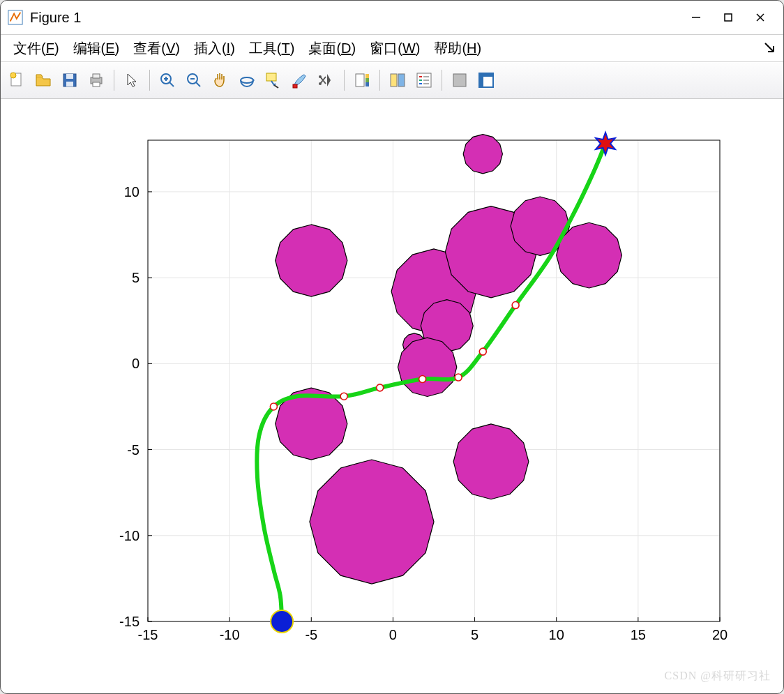 This screenshot has height=694, width=784. What do you see at coordinates (247, 80) in the screenshot?
I see `rotate3d-icon` at bounding box center [247, 80].